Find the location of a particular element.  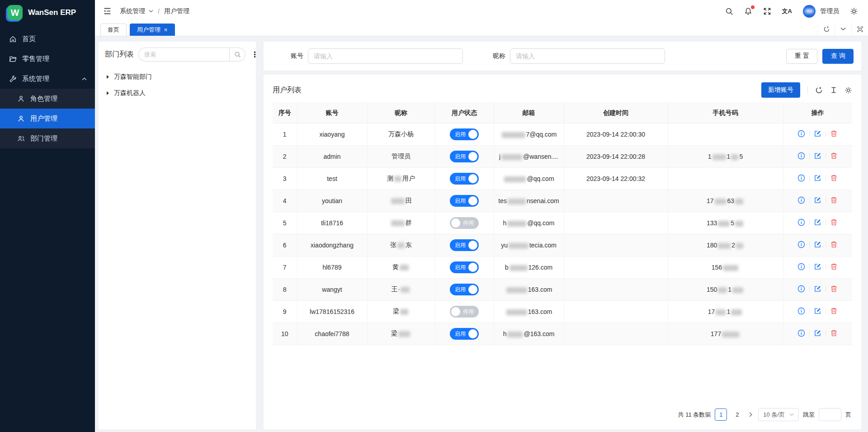

tree-item: 万森机器人 is located at coordinates (177, 93).